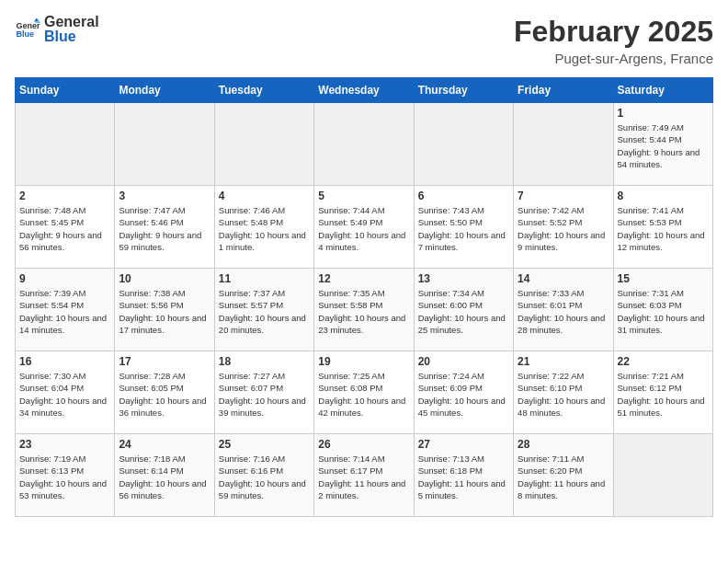 Image resolution: width=728 pixels, height=563 pixels. I want to click on logo: General Blue General Blue, so click(57, 29).